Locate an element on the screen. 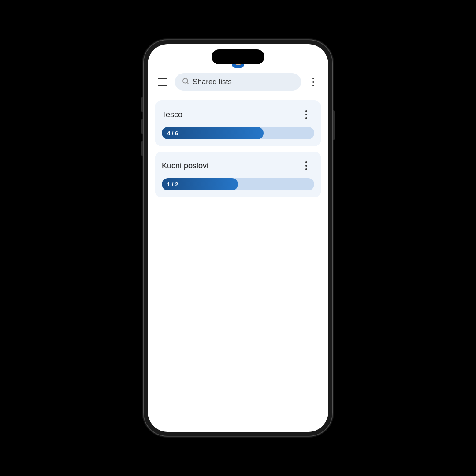 Image resolution: width=476 pixels, height=476 pixels. kucni-progress-label: 1 / 2 is located at coordinates (173, 184).